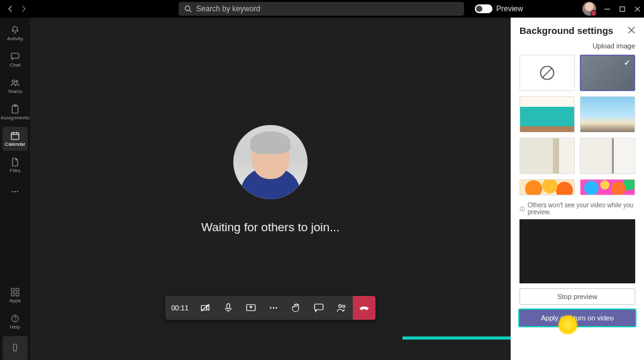 This screenshot has height=360, width=644. Describe the element at coordinates (15, 319) in the screenshot. I see `help-icon` at that location.